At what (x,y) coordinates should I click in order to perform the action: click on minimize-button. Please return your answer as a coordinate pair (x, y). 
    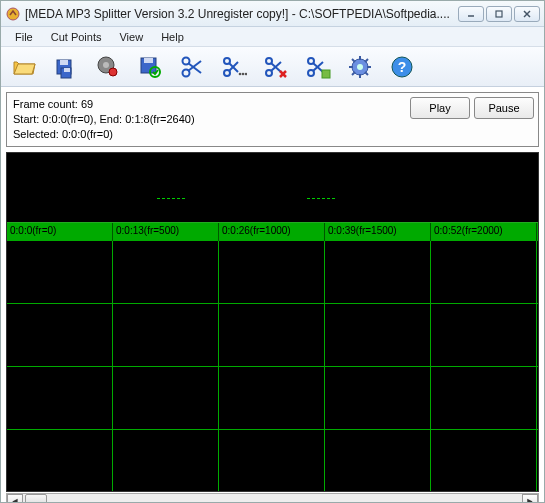
    Looking at the image, I should click on (471, 14).